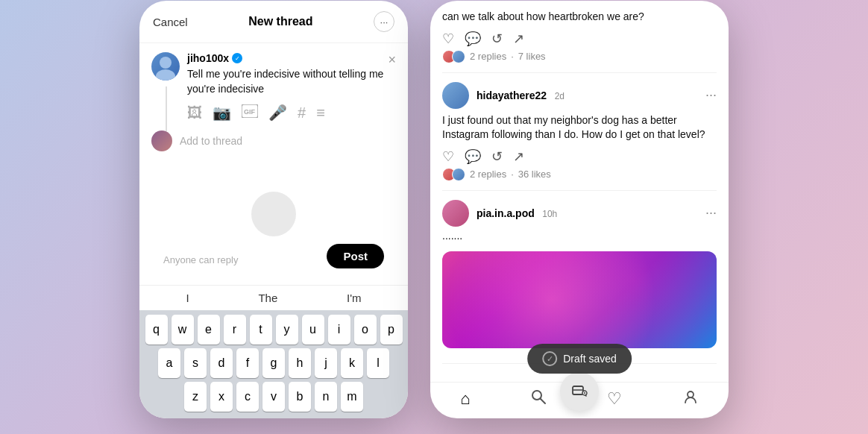 This screenshot has width=868, height=434. What do you see at coordinates (166, 66) in the screenshot?
I see `avatar` at bounding box center [166, 66].